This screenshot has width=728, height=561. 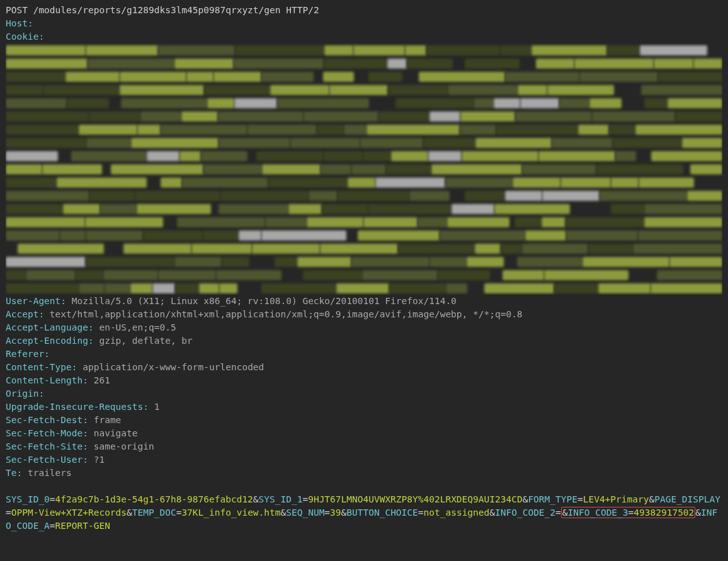 I want to click on header-name: Referer:, so click(x=28, y=354).